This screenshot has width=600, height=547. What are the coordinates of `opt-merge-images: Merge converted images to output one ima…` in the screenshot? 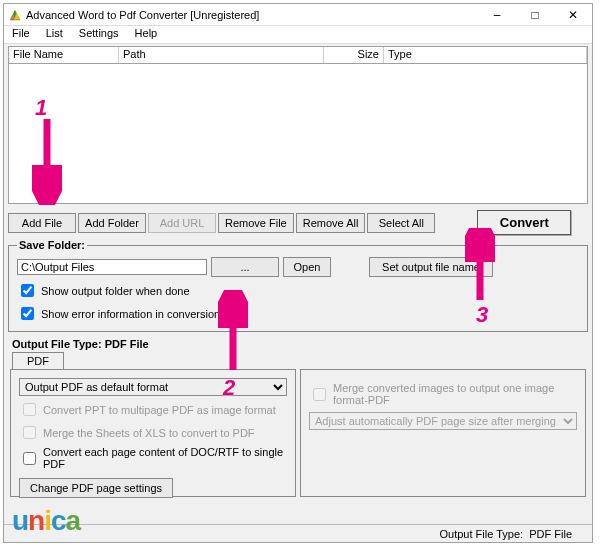 It's located at (443, 394).